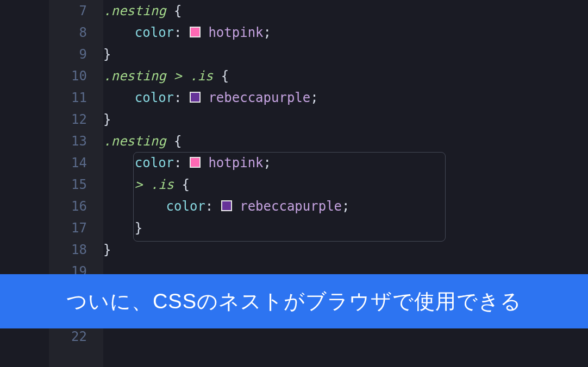 This screenshot has height=367, width=588. I want to click on line-number: 9, so click(52, 54).